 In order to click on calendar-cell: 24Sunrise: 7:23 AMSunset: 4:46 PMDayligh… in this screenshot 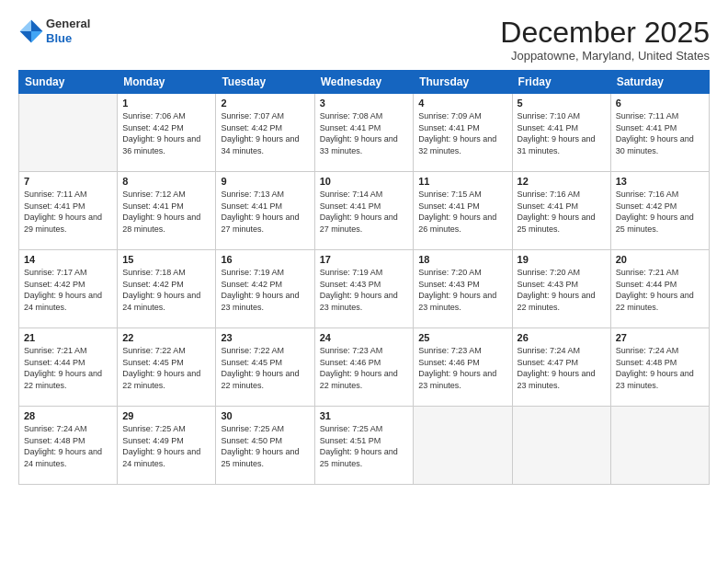, I will do `click(364, 368)`.